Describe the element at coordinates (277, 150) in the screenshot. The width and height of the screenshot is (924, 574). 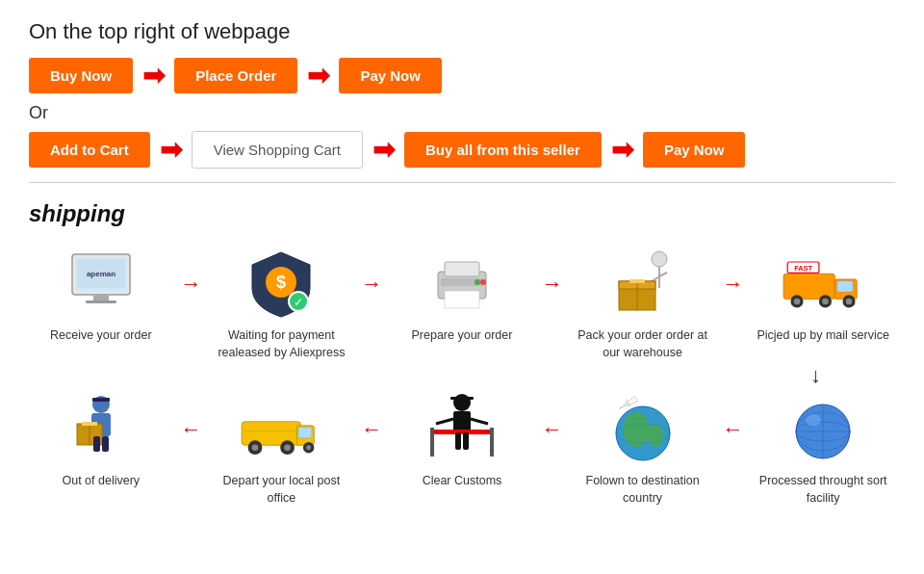
I see `view-shopping-cart-button: View Shopping Cart` at that location.